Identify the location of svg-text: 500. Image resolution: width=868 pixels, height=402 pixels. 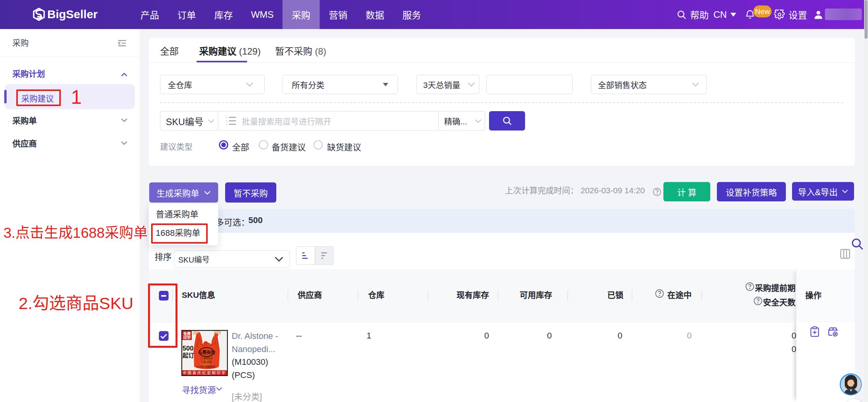
(188, 349).